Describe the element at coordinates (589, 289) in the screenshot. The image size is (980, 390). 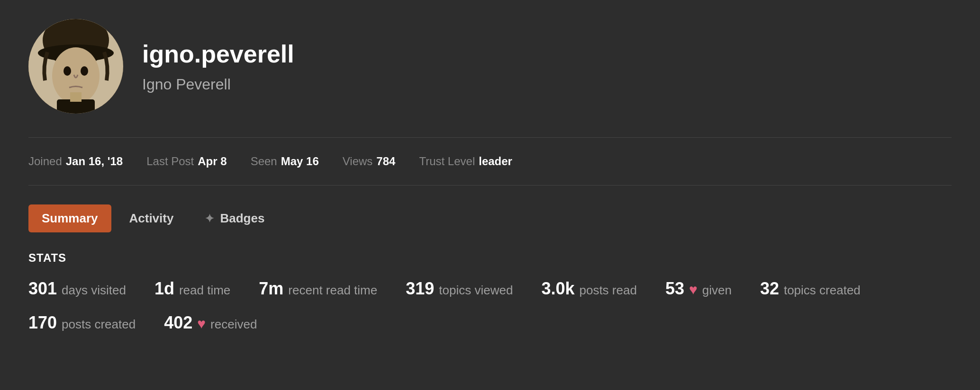
I see `stat-posts-read: 3.0k posts read` at that location.